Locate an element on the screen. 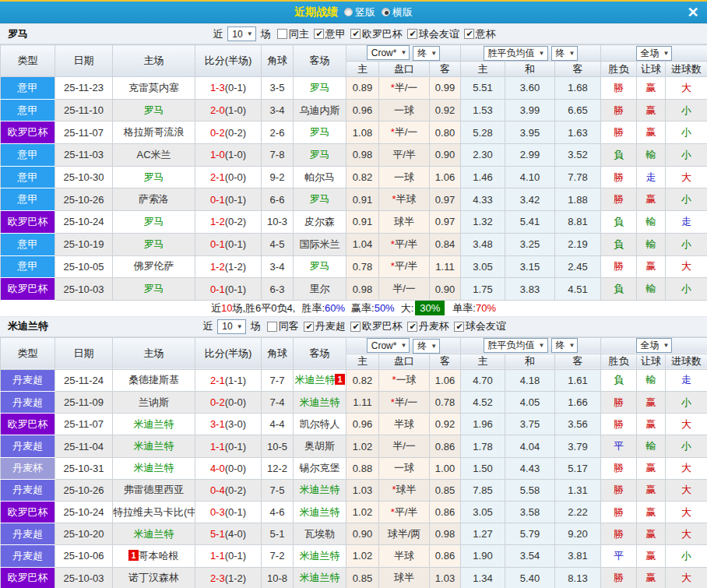  corners-cell: 10-8 is located at coordinates (277, 578).